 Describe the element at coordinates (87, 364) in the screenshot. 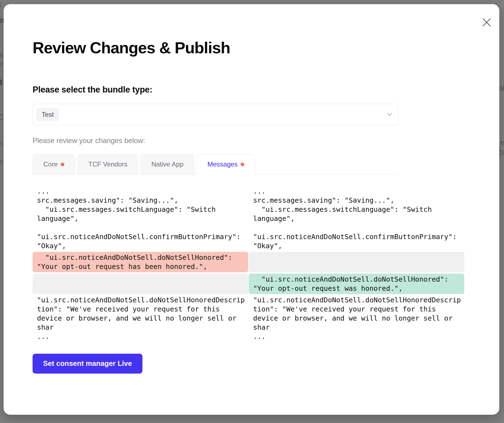

I see `publish-button: Set consent manager Live` at that location.